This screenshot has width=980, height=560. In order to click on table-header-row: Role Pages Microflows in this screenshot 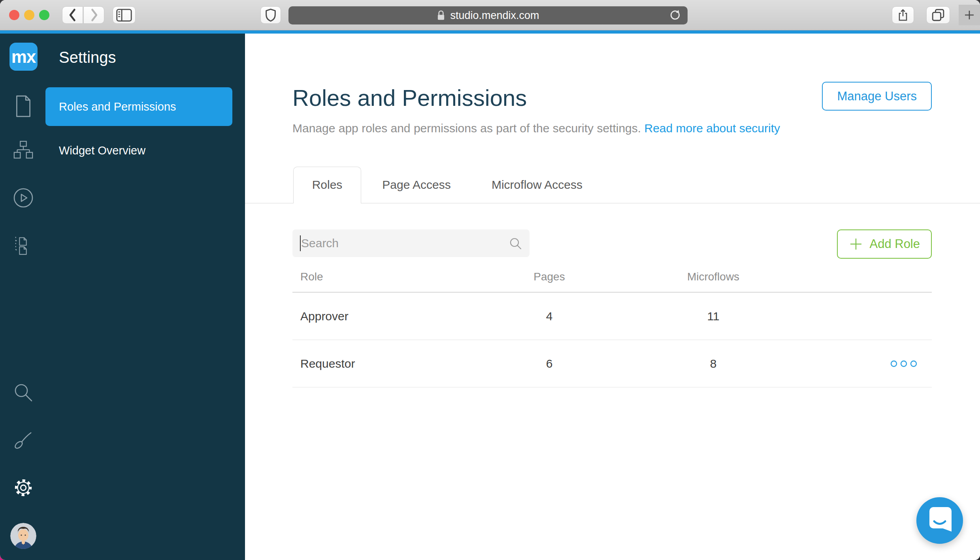, I will do `click(612, 277)`.